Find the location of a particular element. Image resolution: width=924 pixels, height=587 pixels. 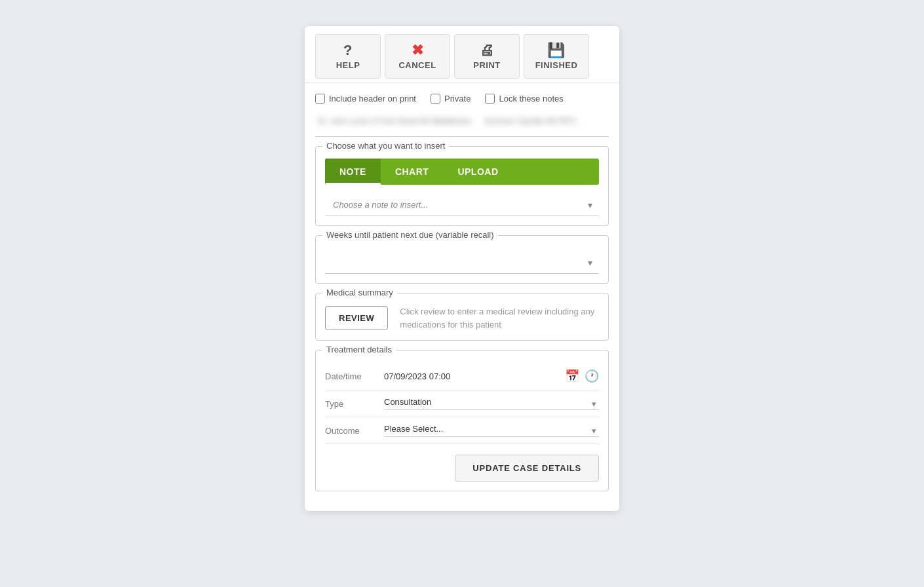

patient-info-col2: Summer Cityville AB P9T1 is located at coordinates (531, 121).